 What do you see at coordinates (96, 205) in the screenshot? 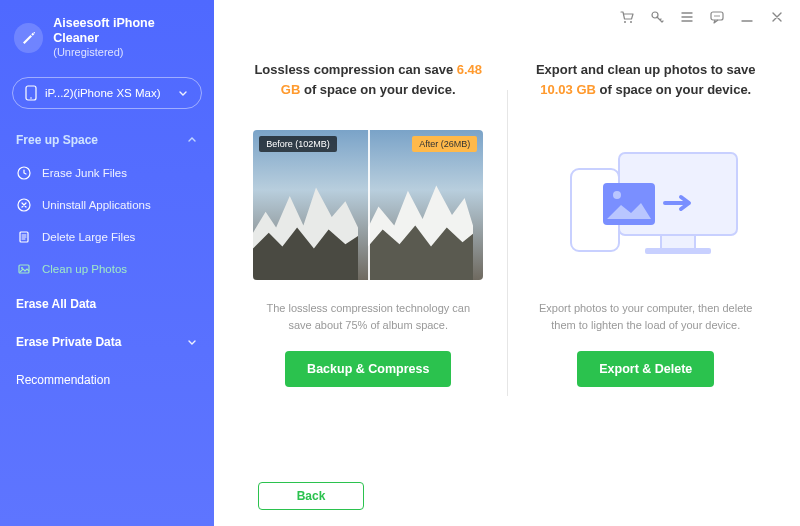
I see `sidebar-item-label: Uninstall Applications` at bounding box center [96, 205].